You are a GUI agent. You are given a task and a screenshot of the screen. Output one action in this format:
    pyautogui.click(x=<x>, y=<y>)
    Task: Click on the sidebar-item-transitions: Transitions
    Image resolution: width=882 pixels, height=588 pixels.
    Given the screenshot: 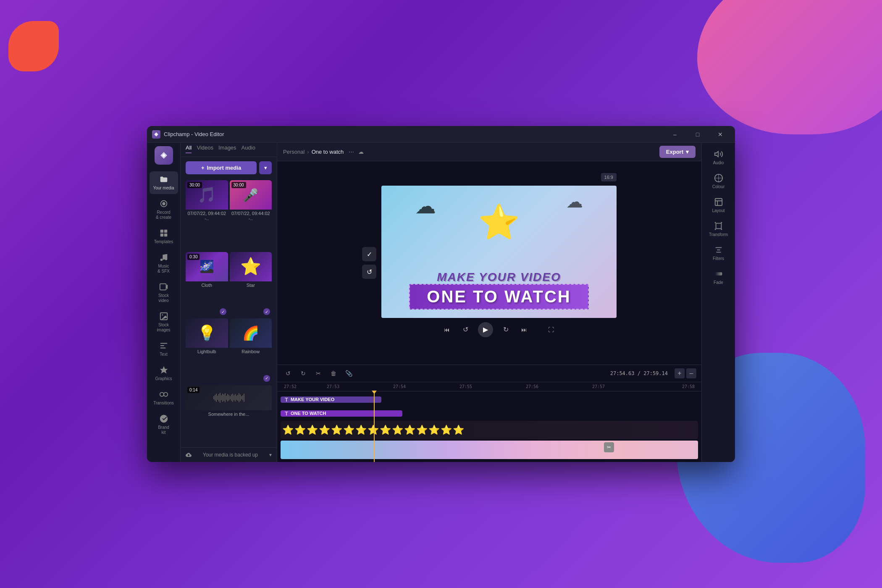 What is the action you would take?
    pyautogui.click(x=164, y=398)
    